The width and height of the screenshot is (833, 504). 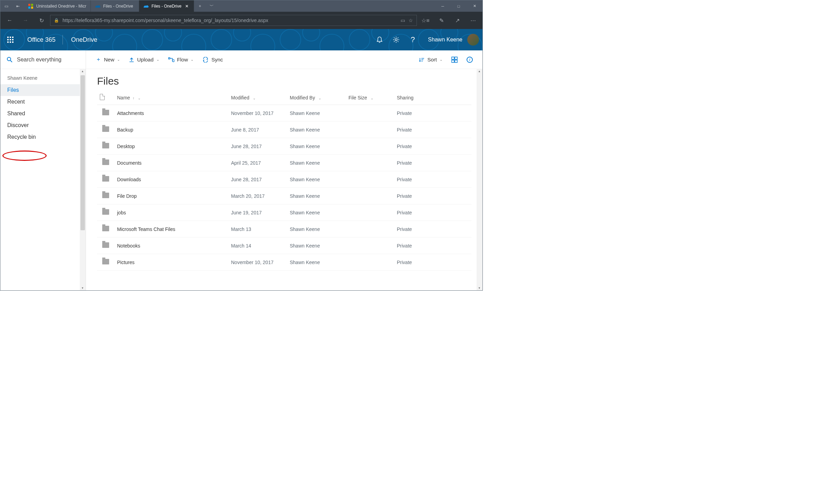 What do you see at coordinates (43, 125) in the screenshot?
I see `nav-item-discover: Discover` at bounding box center [43, 125].